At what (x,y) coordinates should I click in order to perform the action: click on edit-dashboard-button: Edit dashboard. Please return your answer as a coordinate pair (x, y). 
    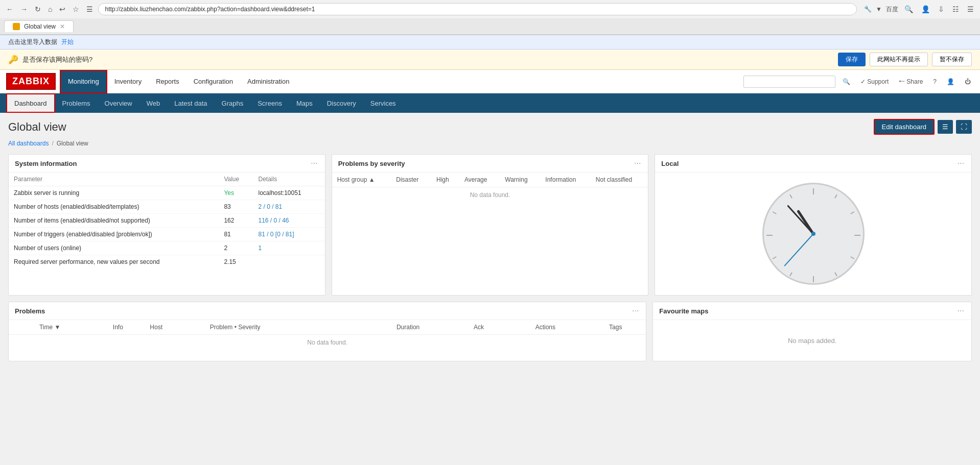
    Looking at the image, I should click on (904, 127).